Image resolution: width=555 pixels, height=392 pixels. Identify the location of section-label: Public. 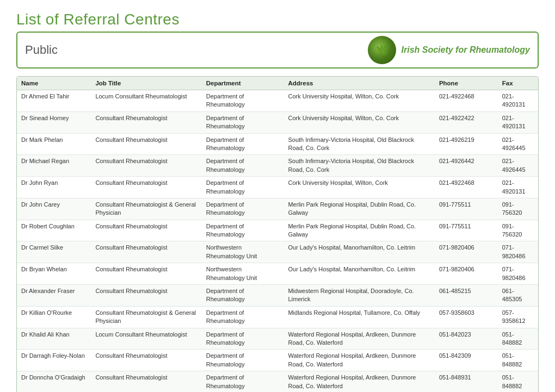
(41, 50).